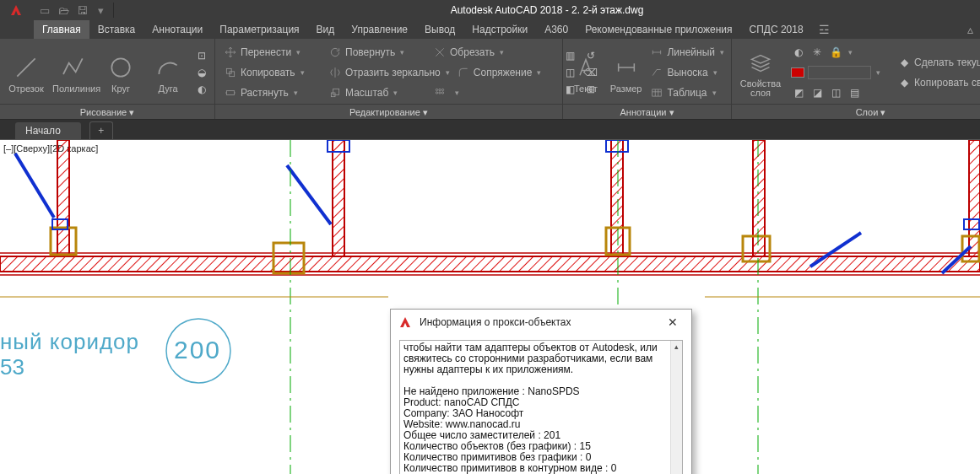  Describe the element at coordinates (799, 52) in the screenshot. I see `bulb-icon: ◐` at that location.